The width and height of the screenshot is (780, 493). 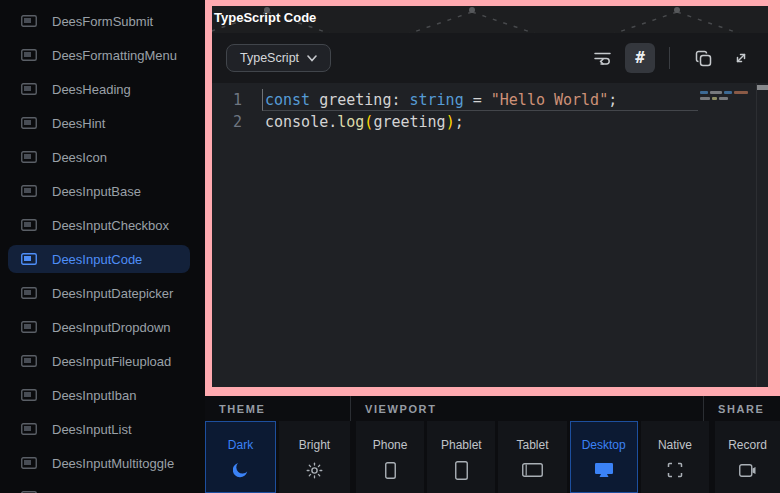 What do you see at coordinates (741, 58) in the screenshot?
I see `expand-button` at bounding box center [741, 58].